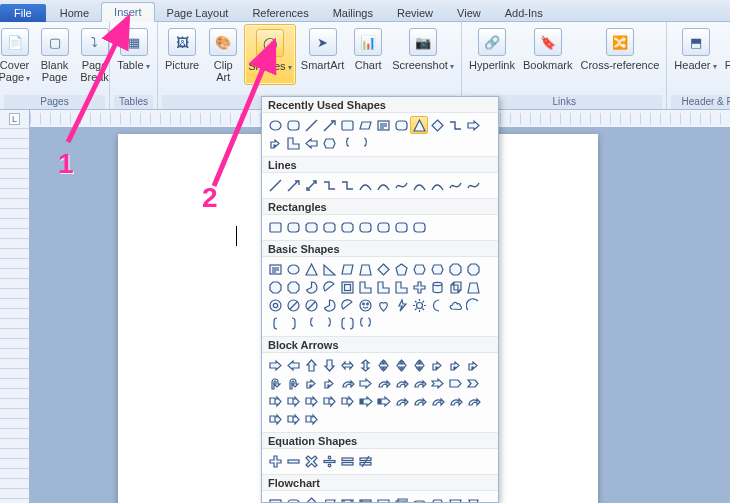 This screenshot has height=503, width=730. What do you see at coordinates (275, 323) in the screenshot?
I see `shape-lbracket` at bounding box center [275, 323].